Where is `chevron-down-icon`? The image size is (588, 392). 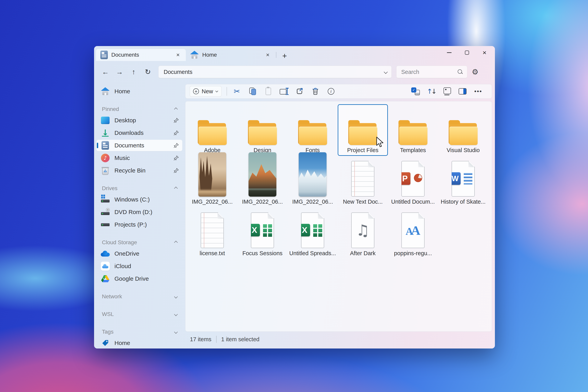
chevron-down-icon is located at coordinates (386, 72).